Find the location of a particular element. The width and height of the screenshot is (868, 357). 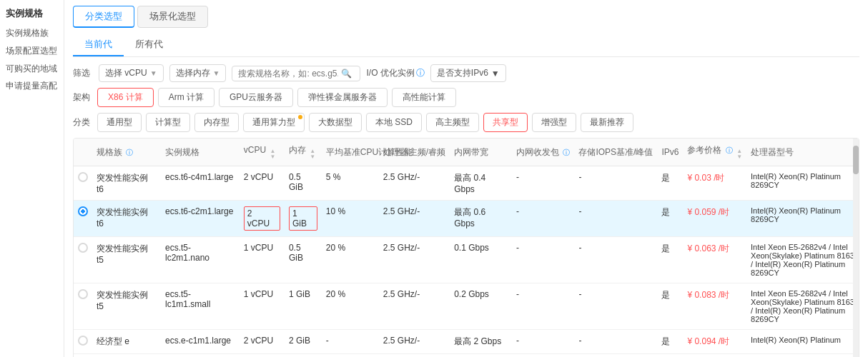

cat-btn-general: 通用型 is located at coordinates (119, 123).